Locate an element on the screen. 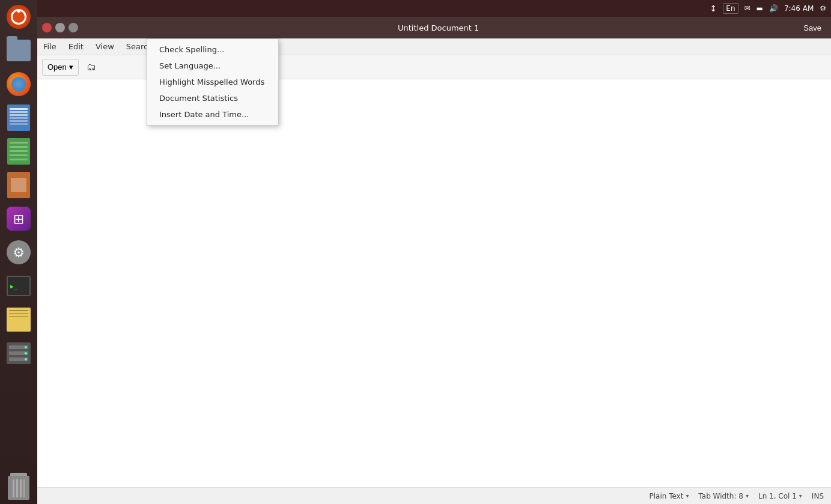 Image resolution: width=831 pixels, height=504 pixels. menu-documents: Documents is located at coordinates (219, 47).